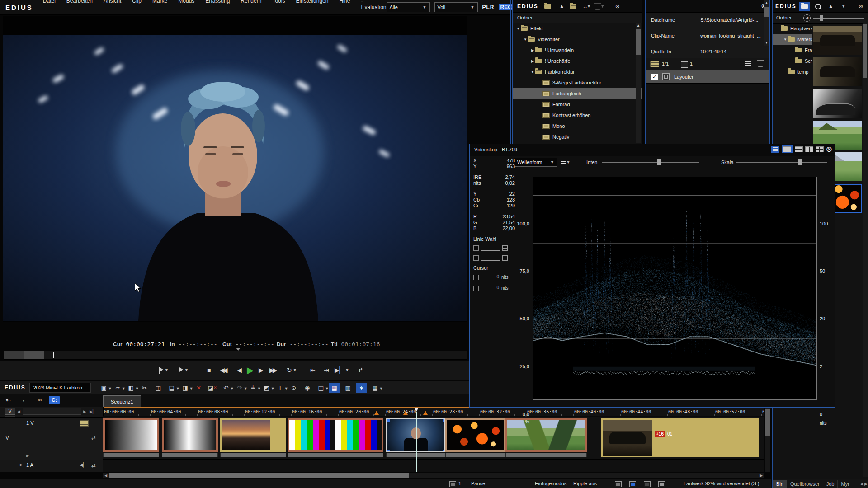  Describe the element at coordinates (476, 288) in the screenshot. I see `cursor-checkbox` at that location.